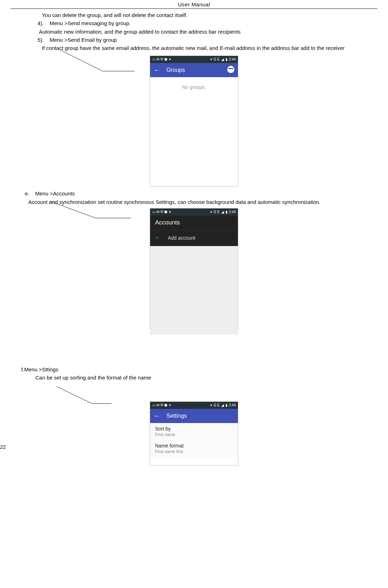 Image resolution: width=388 pixels, height=588 pixels. What do you see at coordinates (194, 212) in the screenshot?
I see `status-bar-2: ▭ ✉ Ψ ⬢ ✦ ▾ G E ◢ ▮ 2:44` at bounding box center [194, 212].